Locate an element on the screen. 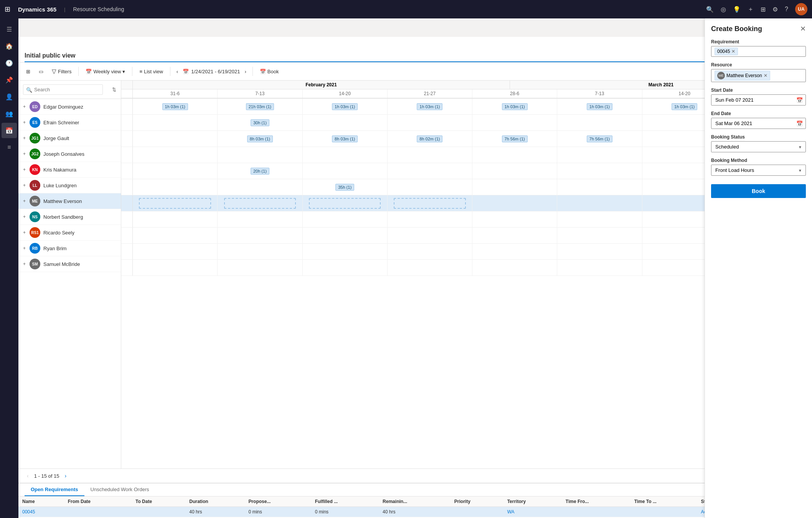  book-button: 📅 Book is located at coordinates (269, 71).